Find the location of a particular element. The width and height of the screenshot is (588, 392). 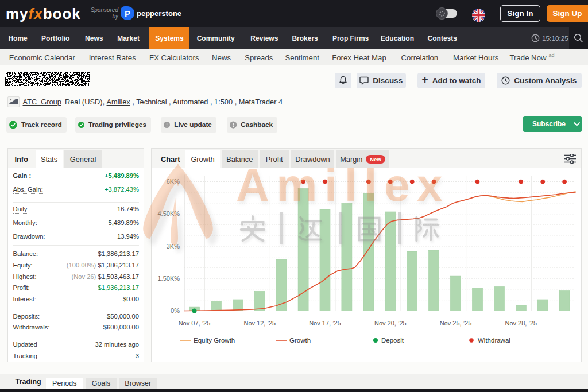

svg-text: Nov 17, ’25 is located at coordinates (325, 323).